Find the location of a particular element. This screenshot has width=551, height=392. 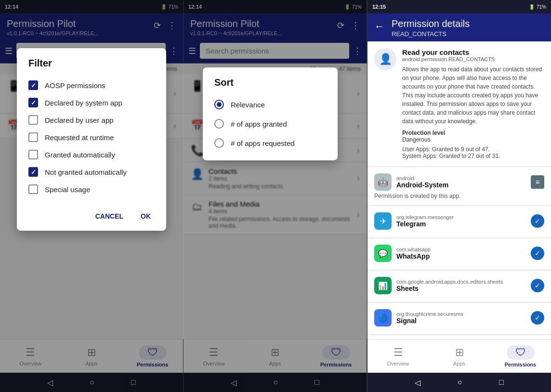

status-icons-3: 🔋 71% is located at coordinates (538, 7).